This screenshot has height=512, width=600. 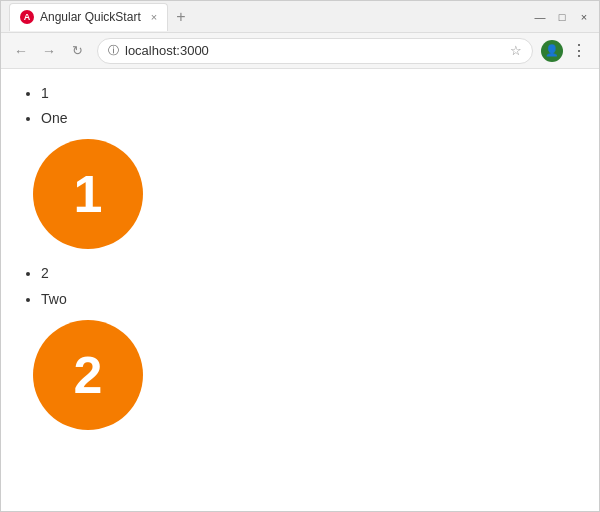 What do you see at coordinates (312, 94) in the screenshot?
I see `list-item: 1` at bounding box center [312, 94].